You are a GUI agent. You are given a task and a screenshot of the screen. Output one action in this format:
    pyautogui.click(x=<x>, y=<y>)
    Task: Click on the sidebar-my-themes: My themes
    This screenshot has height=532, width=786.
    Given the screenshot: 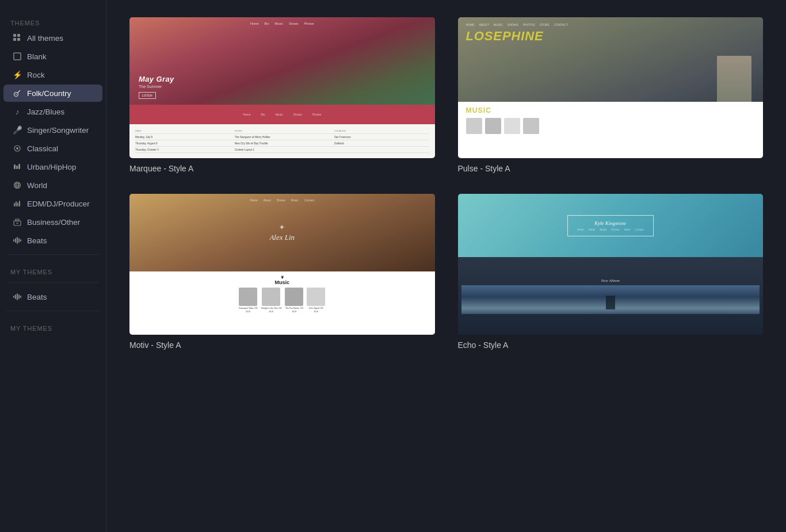 What is the action you would take?
    pyautogui.click(x=53, y=271)
    